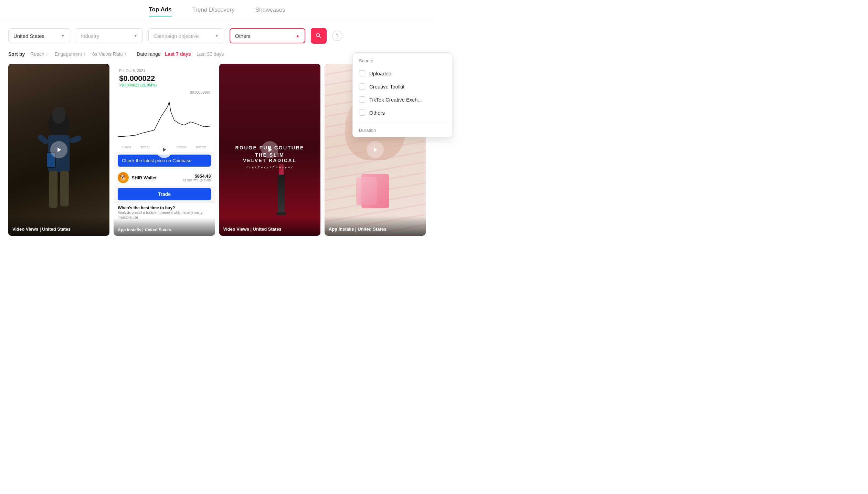  Describe the element at coordinates (200, 92) in the screenshot. I see `chart-max-label: $0.00003880` at that location.